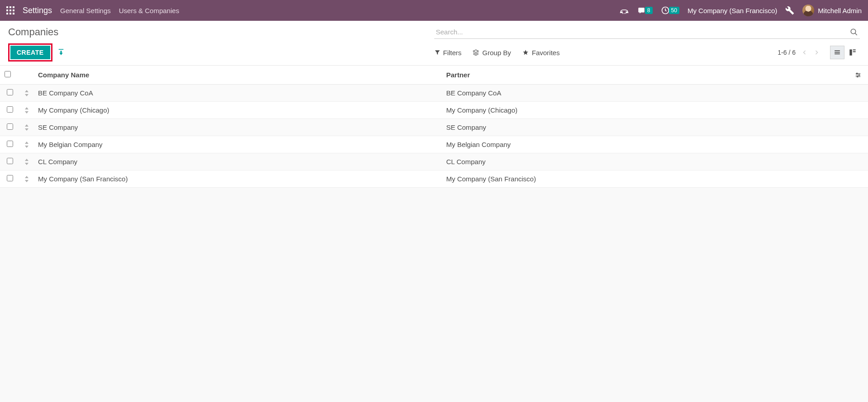 The height and width of the screenshot is (402, 868). I want to click on app-brand: Settings, so click(37, 11).